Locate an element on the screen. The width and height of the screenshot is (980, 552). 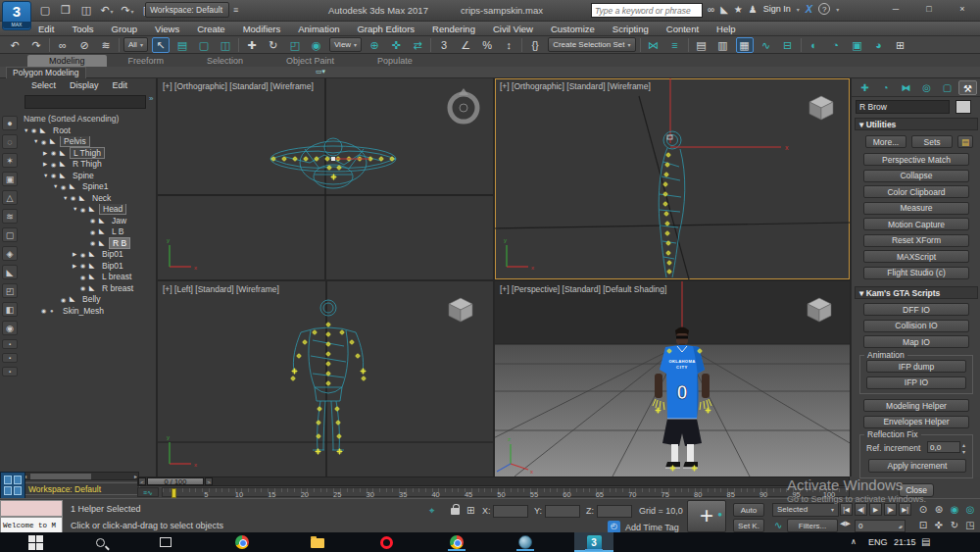
key-set-dropdown: Selected is located at coordinates (806, 510).